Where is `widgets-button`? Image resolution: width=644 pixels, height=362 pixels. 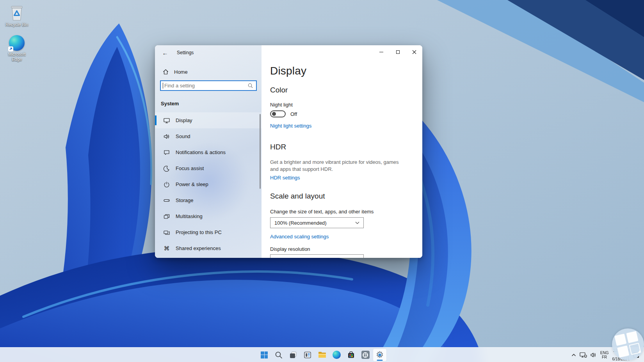 widgets-button is located at coordinates (308, 355).